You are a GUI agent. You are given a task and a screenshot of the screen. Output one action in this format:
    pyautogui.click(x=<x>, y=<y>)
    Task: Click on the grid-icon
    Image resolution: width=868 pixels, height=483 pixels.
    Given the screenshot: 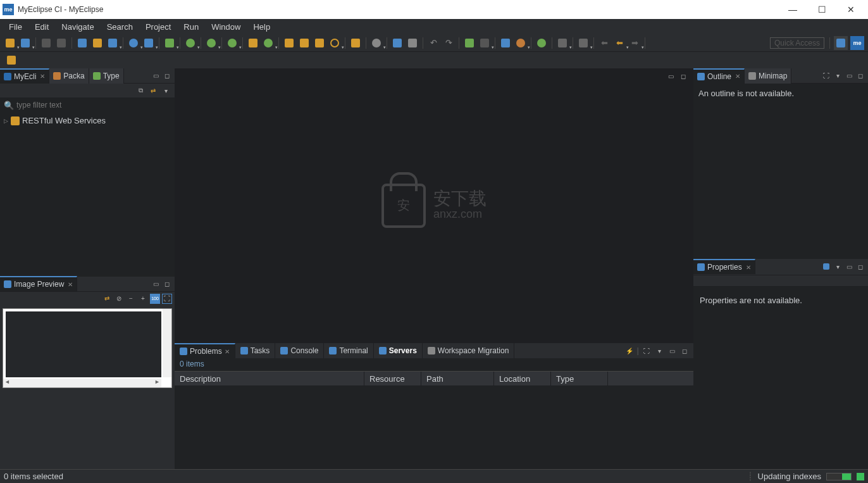 What is the action you would take?
    pyautogui.click(x=82, y=43)
    